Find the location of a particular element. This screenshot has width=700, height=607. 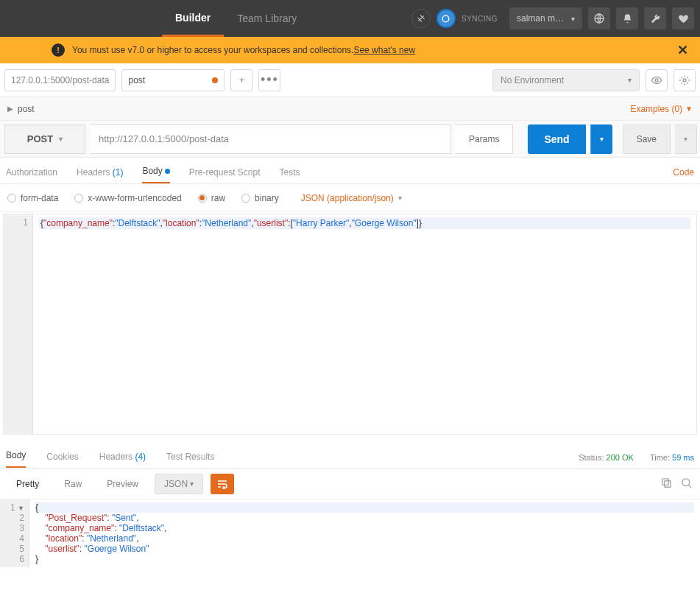

radio-binary: binary is located at coordinates (261, 198).